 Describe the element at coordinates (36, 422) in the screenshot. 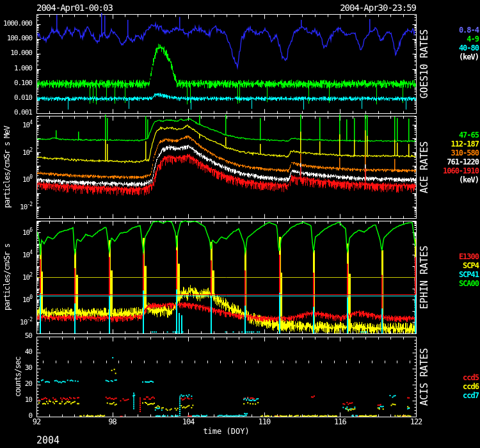

I see `x-tick-92: 92` at that location.